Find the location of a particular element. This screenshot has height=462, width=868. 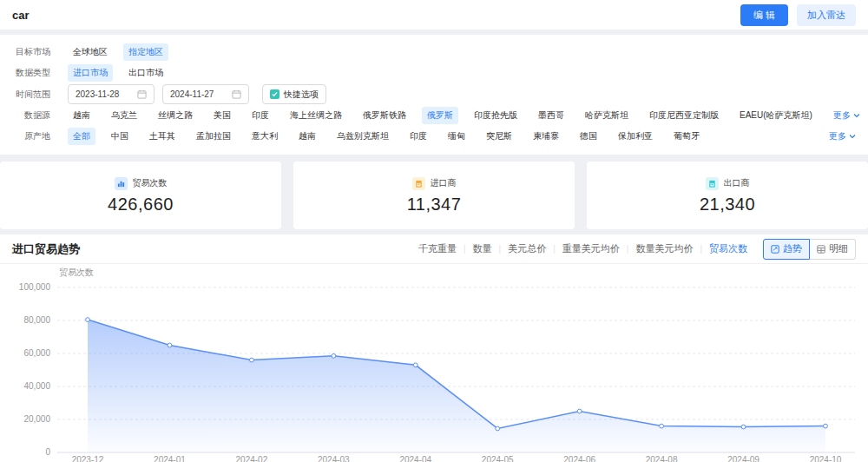

detail-view-label: 明细 is located at coordinates (838, 248).